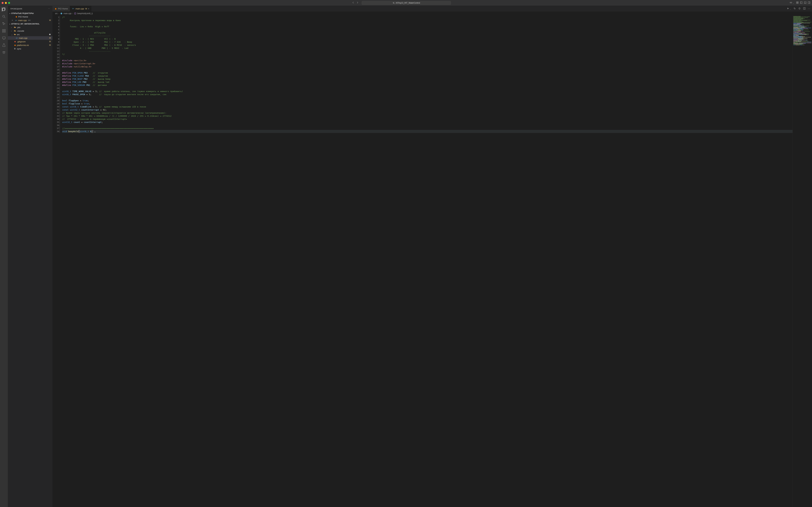  What do you see at coordinates (427, 110) in the screenshot?
I see `code-line-31: const uint32_t countInterrupt = 92;` at bounding box center [427, 110].